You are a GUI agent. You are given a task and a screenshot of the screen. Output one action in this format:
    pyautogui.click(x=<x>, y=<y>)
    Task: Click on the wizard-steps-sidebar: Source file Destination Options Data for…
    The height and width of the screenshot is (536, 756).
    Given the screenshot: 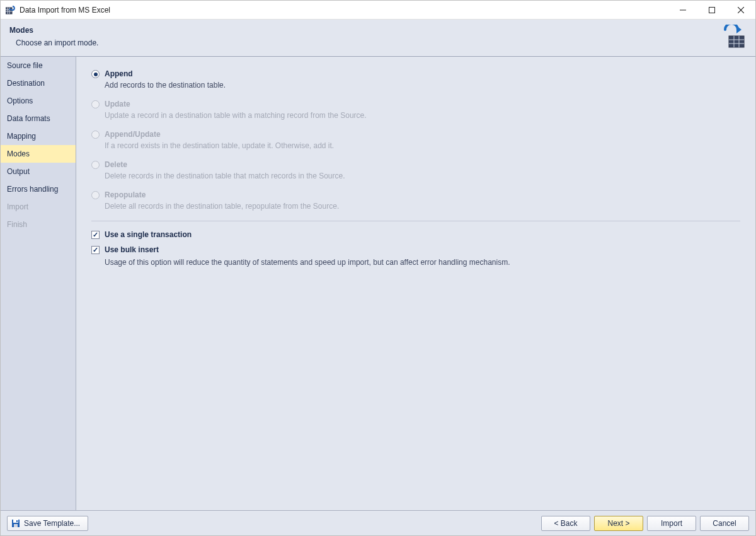 What is the action you would take?
    pyautogui.click(x=38, y=284)
    